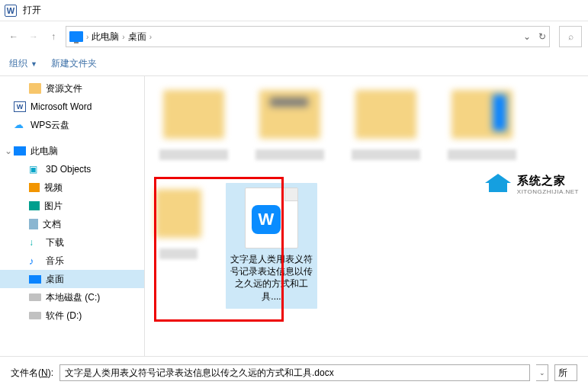 The height and width of the screenshot is (388, 588). Describe the element at coordinates (72, 279) in the screenshot. I see `sidebar-desktop: 桌面` at that location.